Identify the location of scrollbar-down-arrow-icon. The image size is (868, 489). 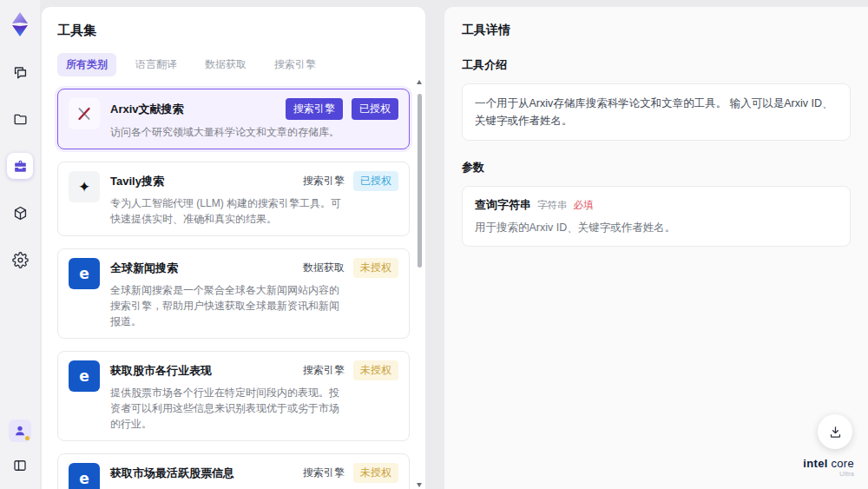
(419, 485).